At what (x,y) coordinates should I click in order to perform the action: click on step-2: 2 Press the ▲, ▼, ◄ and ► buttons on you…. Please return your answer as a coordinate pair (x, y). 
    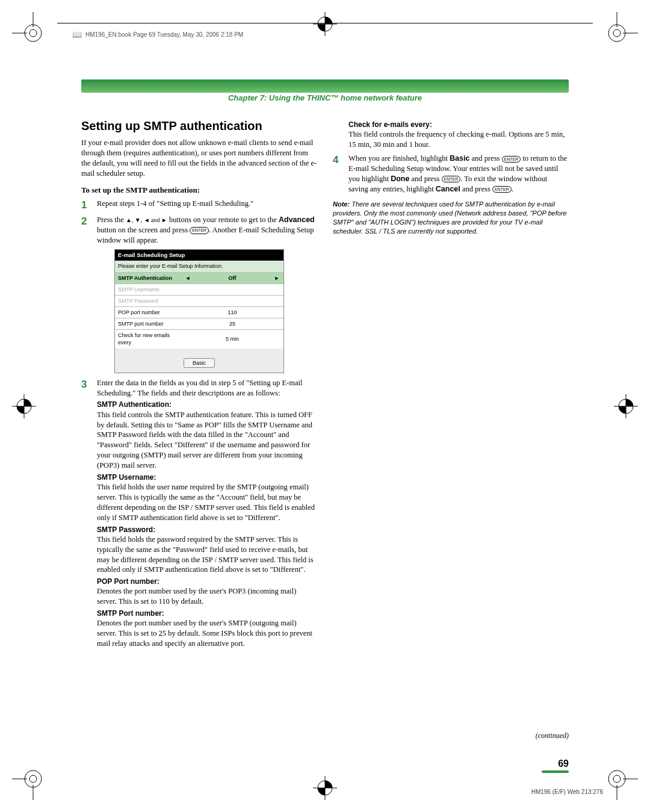
    Looking at the image, I should click on (199, 230).